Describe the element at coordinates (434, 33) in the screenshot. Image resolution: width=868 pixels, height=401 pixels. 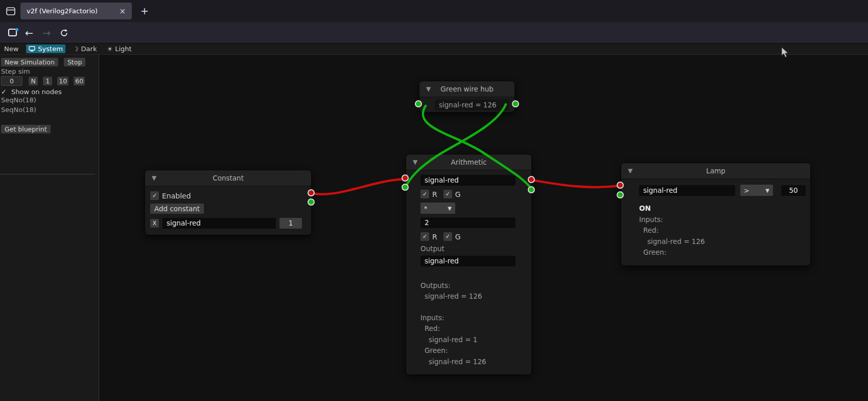
I see `browser-nav-bar: ← → benjaminc.dev/v2f/` at that location.